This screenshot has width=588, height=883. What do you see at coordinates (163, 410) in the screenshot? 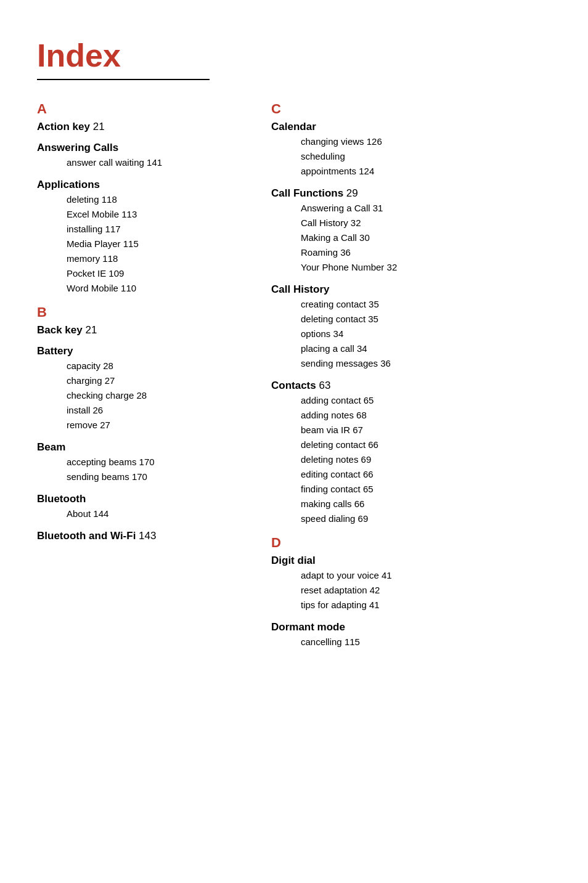
I see `sub-install: install 26` at bounding box center [163, 410].